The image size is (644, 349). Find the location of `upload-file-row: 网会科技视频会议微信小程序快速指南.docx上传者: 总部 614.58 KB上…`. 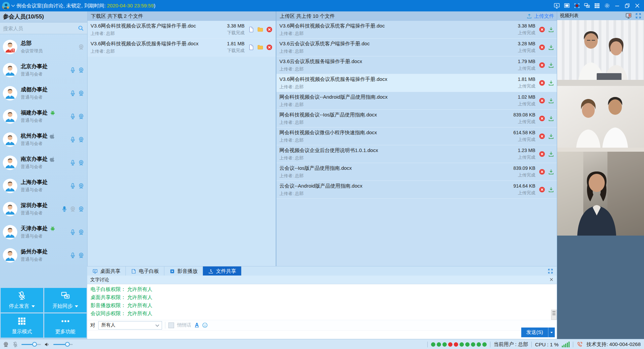

upload-file-row: 网会科技视频会议微信小程序快速指南.docx上传者: 总部 614.58 KB上… is located at coordinates (417, 136).